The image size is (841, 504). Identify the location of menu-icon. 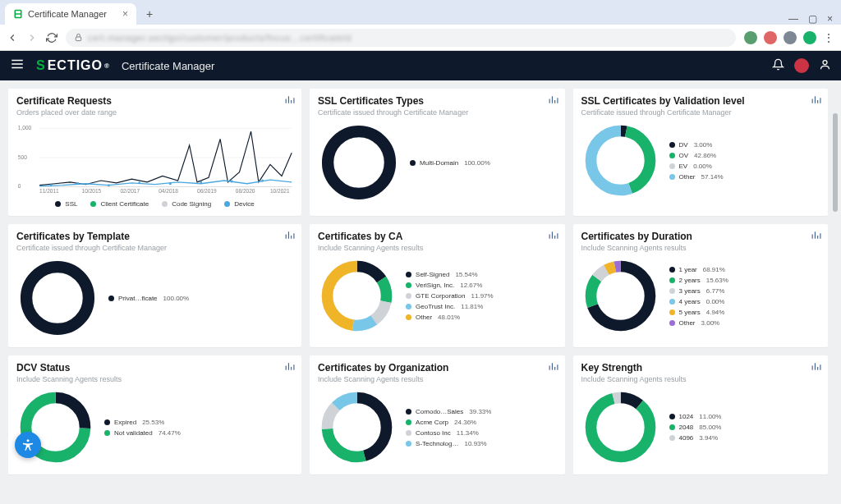
(17, 66).